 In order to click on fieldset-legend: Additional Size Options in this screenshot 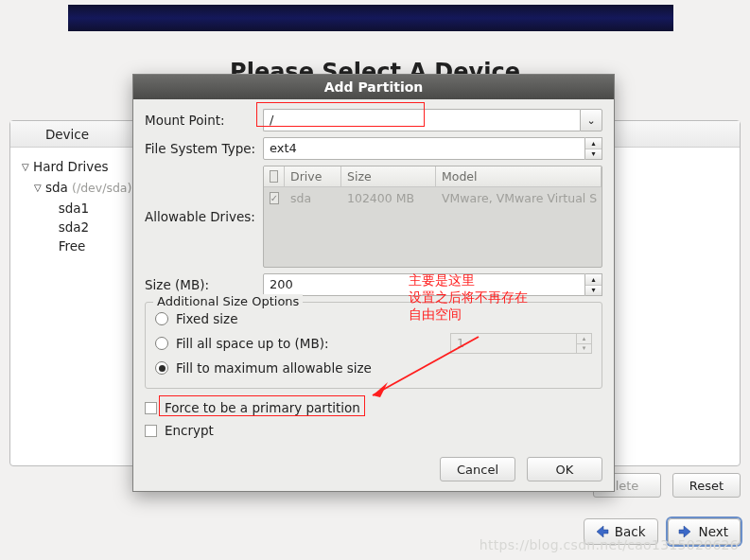, I will do `click(228, 301)`.